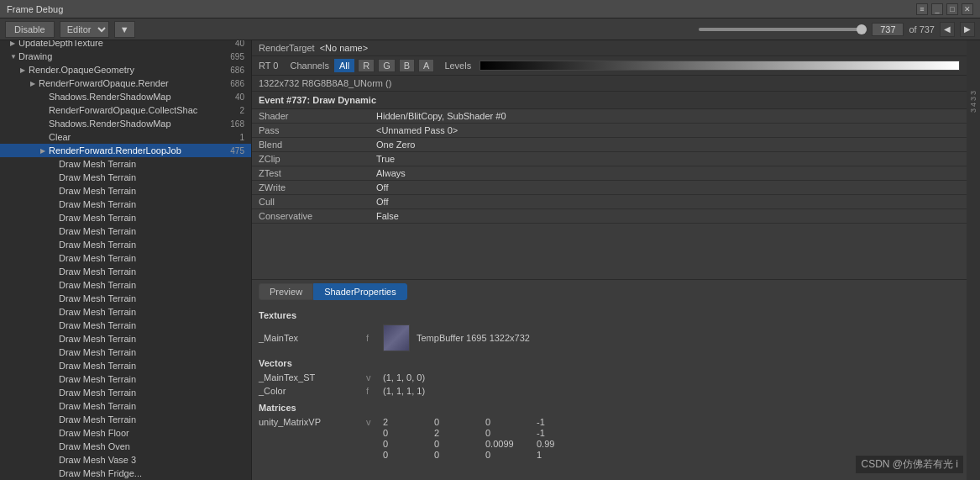  Describe the element at coordinates (128, 70) in the screenshot. I see `tree-item-name: Render.OpaqueGeometry` at that location.